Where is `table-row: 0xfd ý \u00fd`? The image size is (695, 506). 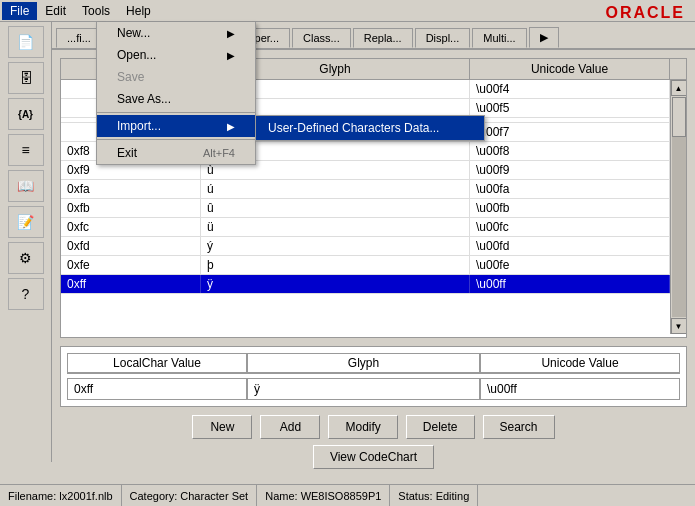
table-row: 0xfd ý \u00fd is located at coordinates (366, 246).